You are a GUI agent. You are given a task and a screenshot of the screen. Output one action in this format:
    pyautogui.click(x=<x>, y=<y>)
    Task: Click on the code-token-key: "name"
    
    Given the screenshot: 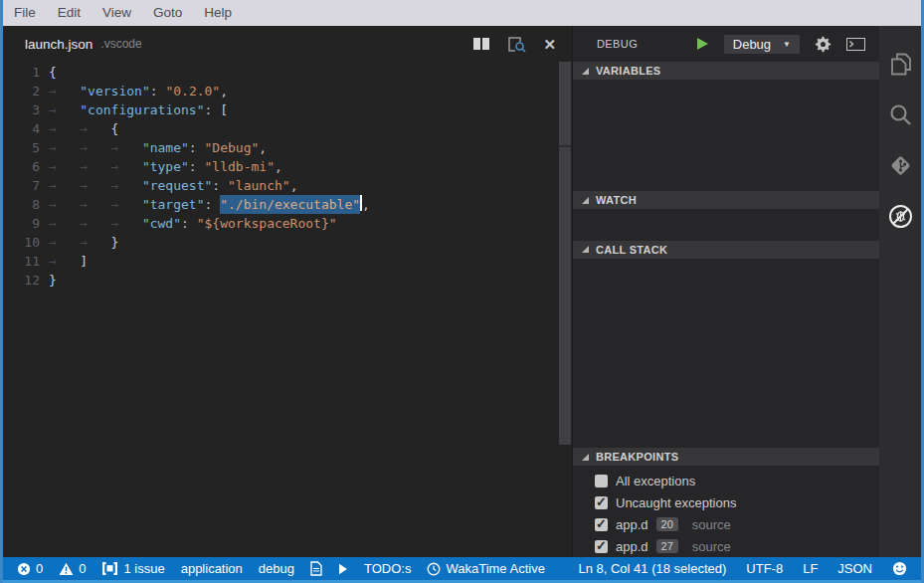 What is the action you would take?
    pyautogui.click(x=165, y=147)
    